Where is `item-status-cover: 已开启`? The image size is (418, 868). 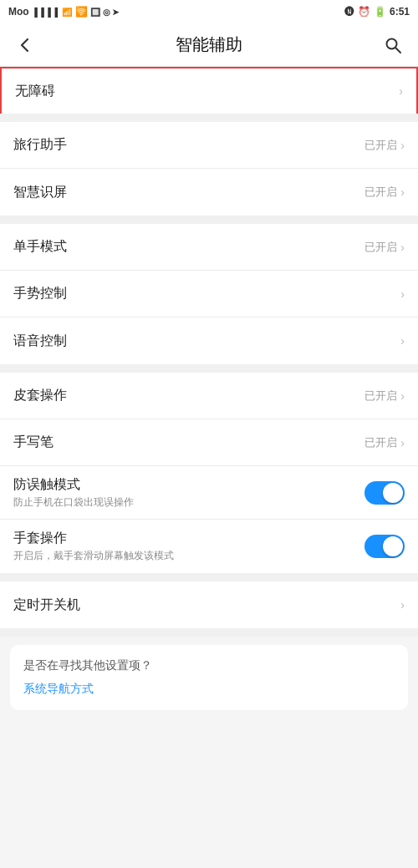
item-status-cover: 已开启 is located at coordinates (381, 396).